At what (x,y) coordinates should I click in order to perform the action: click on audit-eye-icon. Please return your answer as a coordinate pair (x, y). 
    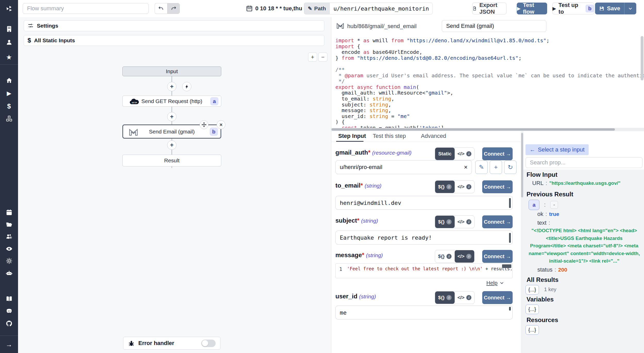
    Looking at the image, I should click on (9, 249).